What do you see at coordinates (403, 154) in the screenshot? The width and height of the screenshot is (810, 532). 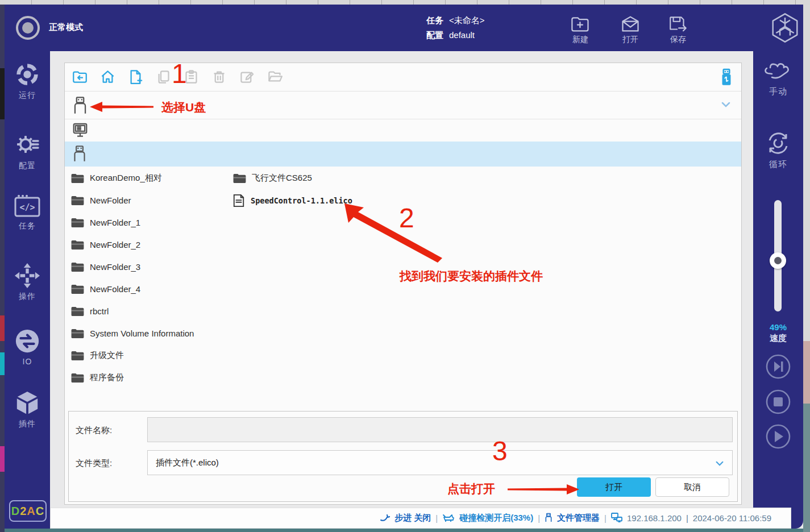 I see `drive-option-usb-selected` at bounding box center [403, 154].